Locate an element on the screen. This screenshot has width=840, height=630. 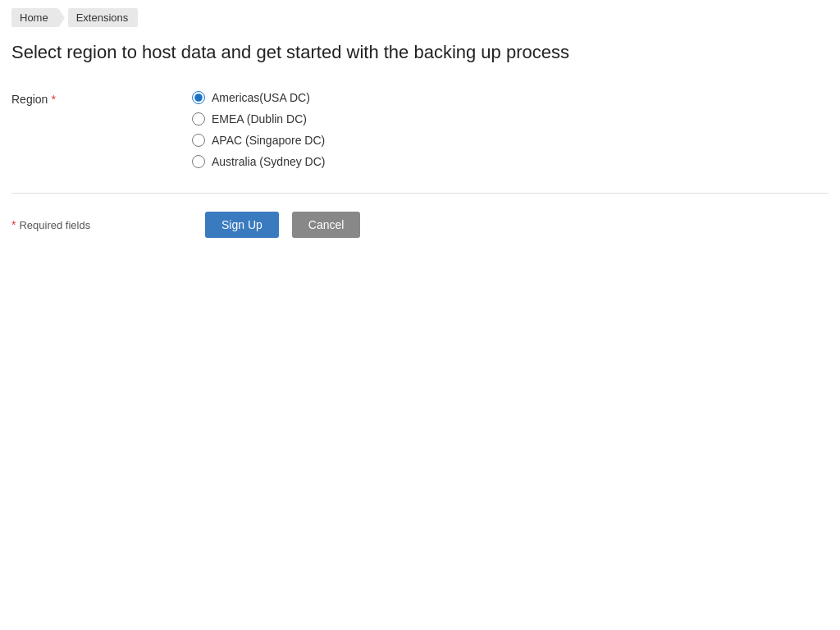
radio-apac: APAC (Singapore DC) is located at coordinates (259, 140).